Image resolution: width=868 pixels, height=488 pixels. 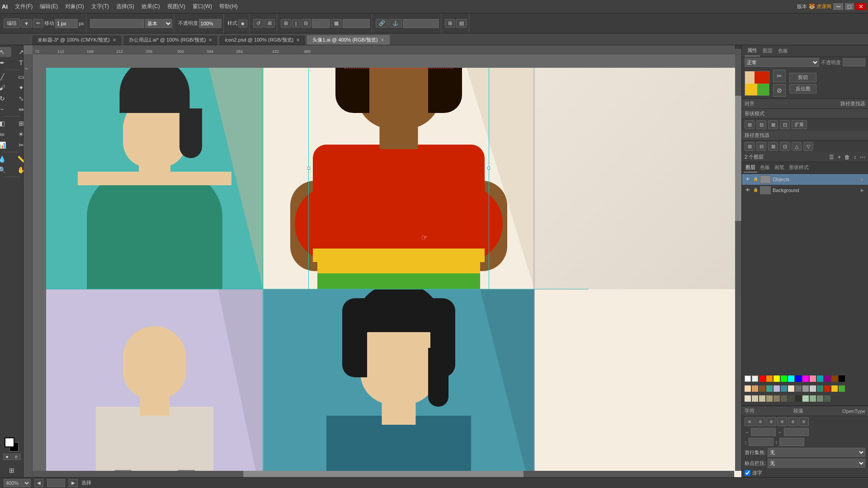 I want to click on swatch-teal-med, so click(x=769, y=389).